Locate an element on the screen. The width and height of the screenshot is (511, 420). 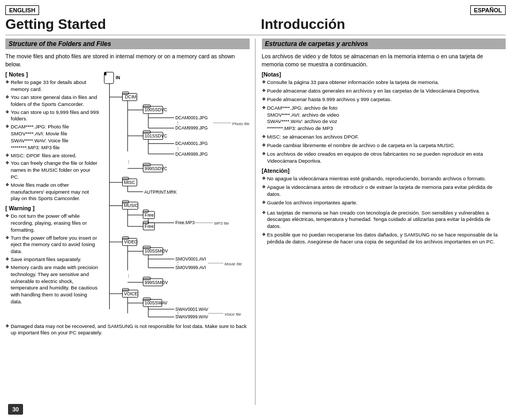
en-intro: The movie files and photo files are stor… is located at coordinates (127, 60).